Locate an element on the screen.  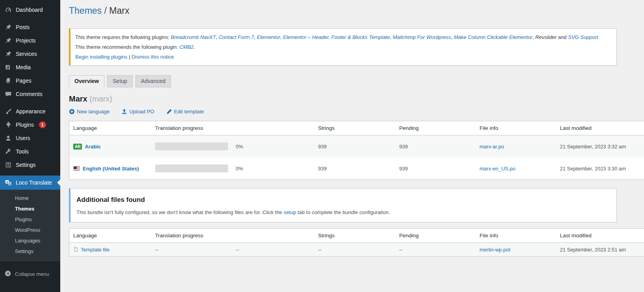
brush-icon is located at coordinates (8, 111).